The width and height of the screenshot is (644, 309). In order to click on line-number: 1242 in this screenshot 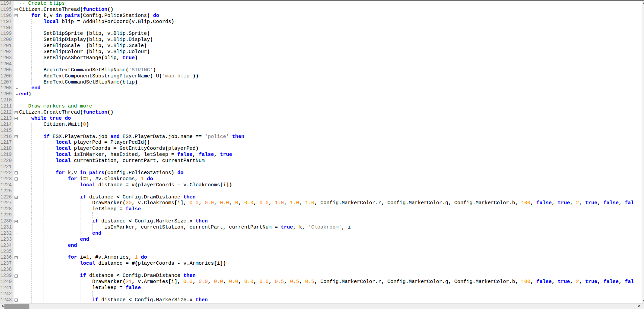, I will do `click(7, 294)`.